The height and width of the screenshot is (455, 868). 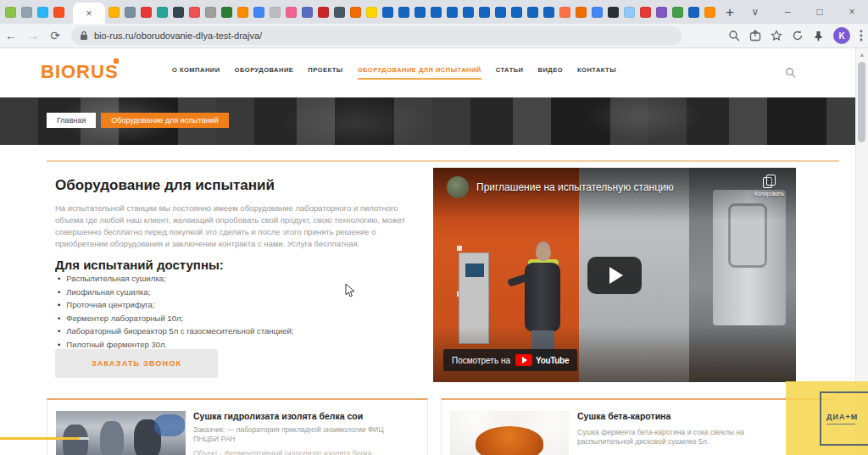 I want to click on minimize-button: –, so click(x=787, y=12).